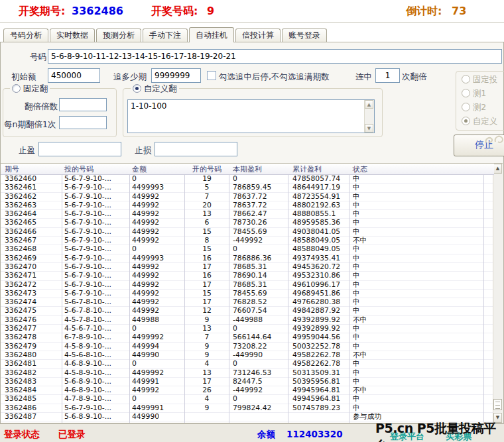 This screenshot has width=504, height=442. Describe the element at coordinates (16, 89) in the screenshot. I see `fixed-multiply-radio` at that location.